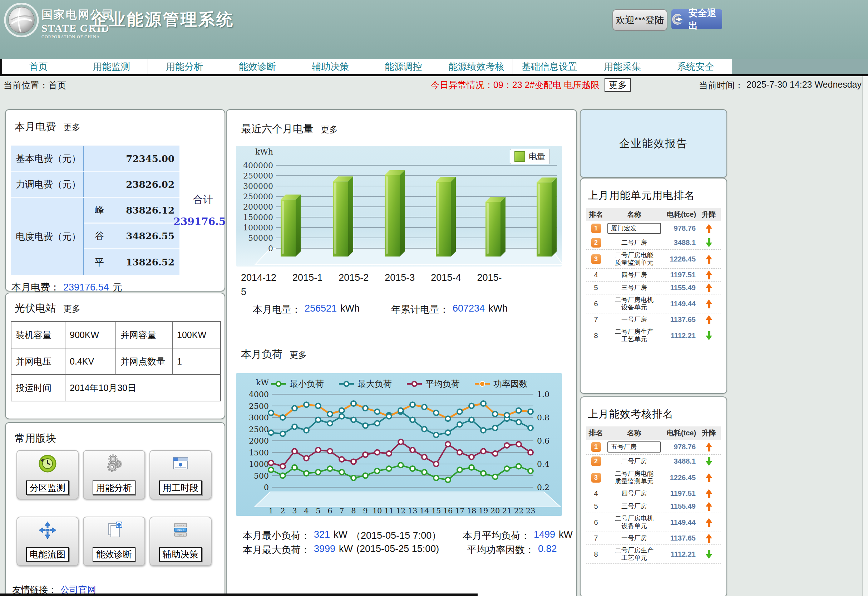  Describe the element at coordinates (331, 67) in the screenshot. I see `tab-辅助决策: 辅助决策` at that location.